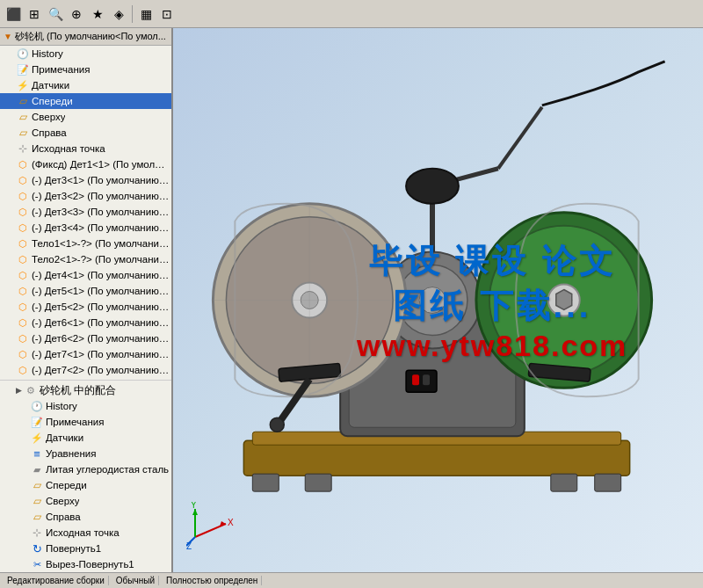  What do you see at coordinates (86, 275) in the screenshot?
I see `tree-item-part8: (-) Дет4<1> (По умолчанию<...` at bounding box center [86, 275].